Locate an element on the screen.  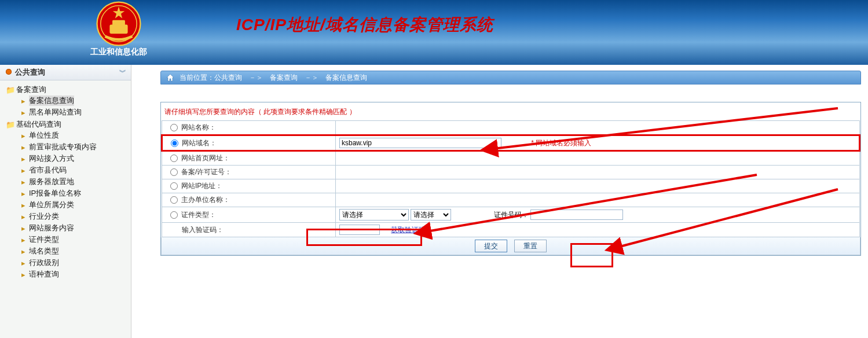
national-emblem-block: 工业和信息化部 is located at coordinates (119, 29).